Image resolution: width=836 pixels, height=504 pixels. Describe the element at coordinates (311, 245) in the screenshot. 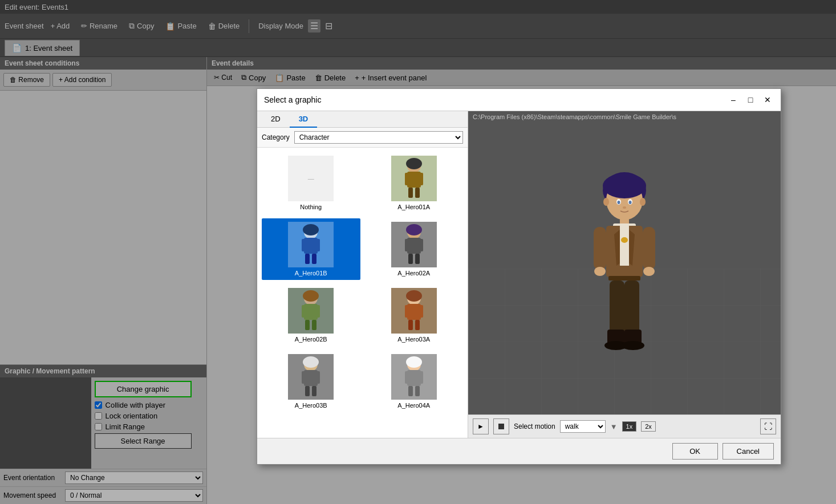

I see `graphic-thumb-hero01b` at that location.